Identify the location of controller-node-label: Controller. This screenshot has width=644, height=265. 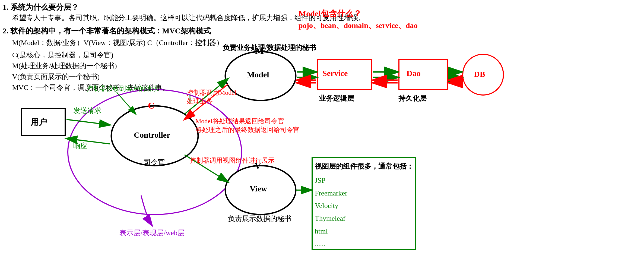
(152, 135).